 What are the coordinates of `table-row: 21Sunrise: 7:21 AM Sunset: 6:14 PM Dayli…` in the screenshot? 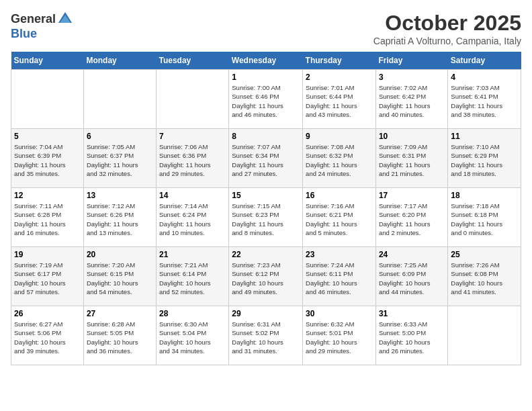 It's located at (193, 277).